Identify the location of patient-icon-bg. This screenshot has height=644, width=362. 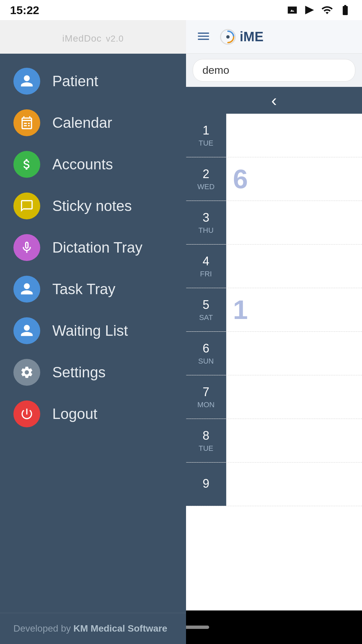
(27, 81).